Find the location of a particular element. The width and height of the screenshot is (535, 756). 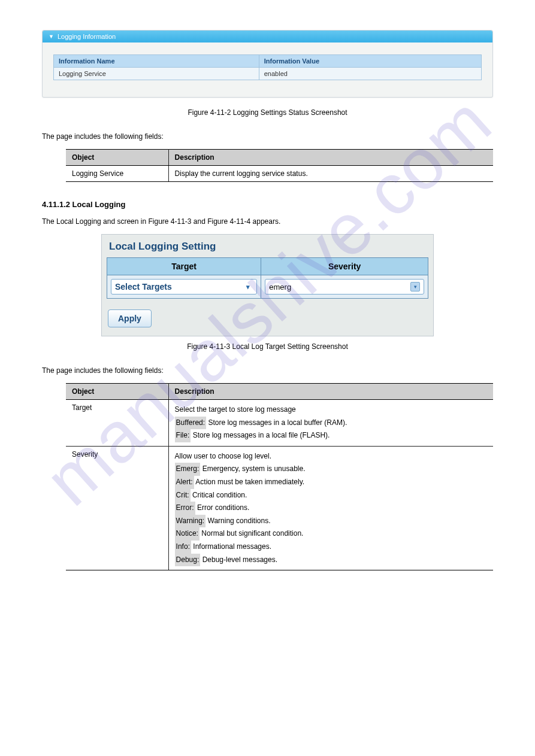

figure-caption-1: Figure 4-11-2 Logging Settings Status Sc… is located at coordinates (267, 113).